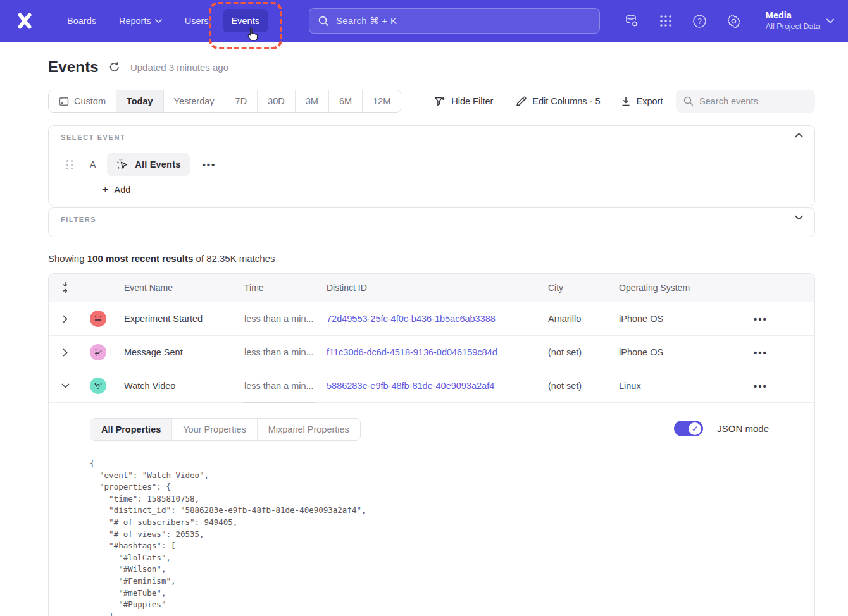  Describe the element at coordinates (721, 429) in the screenshot. I see `json-mode-control: ✓ JSON mode` at that location.